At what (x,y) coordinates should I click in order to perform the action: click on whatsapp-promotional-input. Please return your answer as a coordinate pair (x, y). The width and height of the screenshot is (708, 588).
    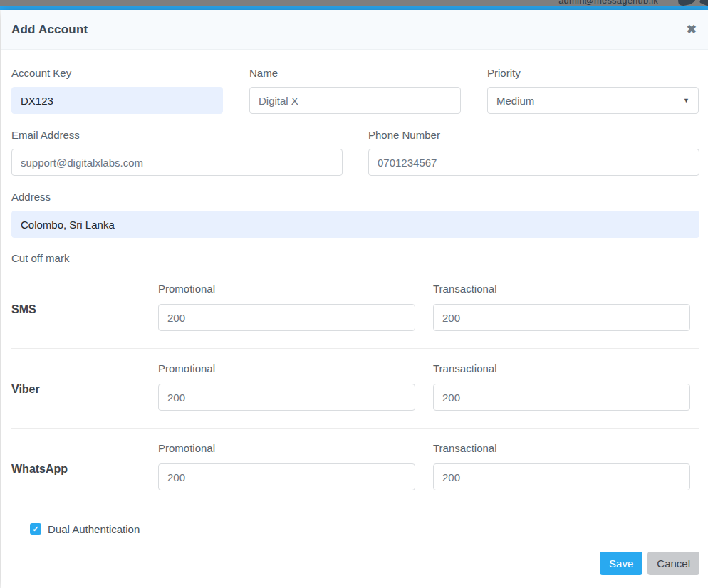
    Looking at the image, I should click on (286, 477).